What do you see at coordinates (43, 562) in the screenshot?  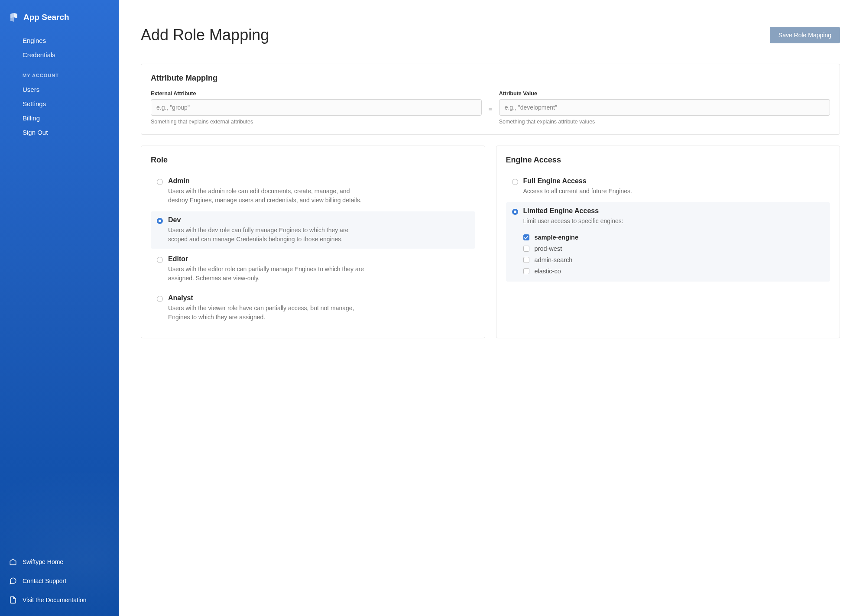 I see `link-label: Swiftype Home` at bounding box center [43, 562].